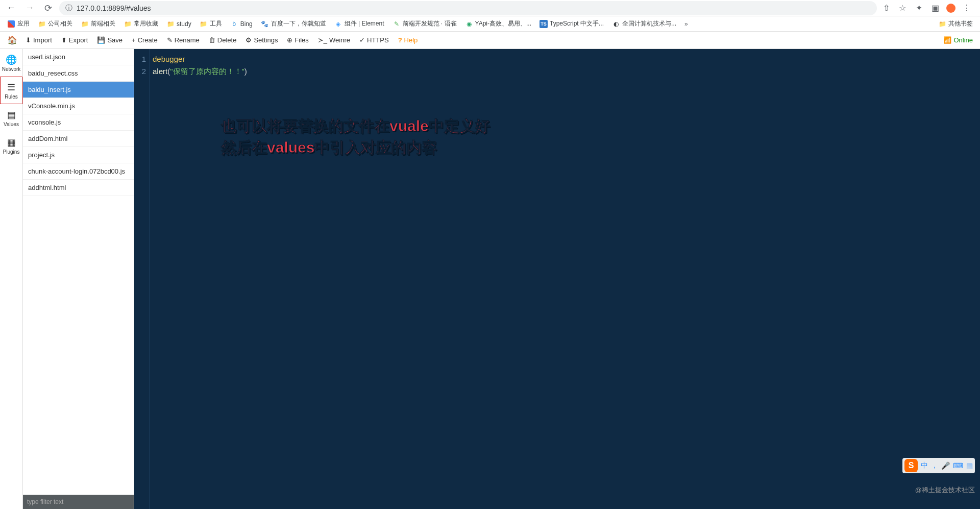 The image size is (980, 509). I want to click on watermark: @稀土掘金技术社区, so click(945, 490).